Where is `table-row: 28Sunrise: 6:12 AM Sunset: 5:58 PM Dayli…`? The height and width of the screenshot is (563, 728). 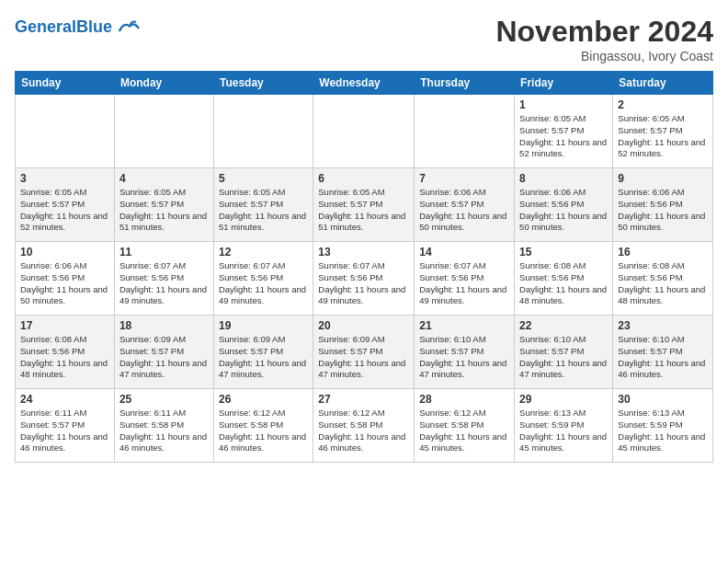 table-row: 28Sunrise: 6:12 AM Sunset: 5:58 PM Dayli… is located at coordinates (465, 426).